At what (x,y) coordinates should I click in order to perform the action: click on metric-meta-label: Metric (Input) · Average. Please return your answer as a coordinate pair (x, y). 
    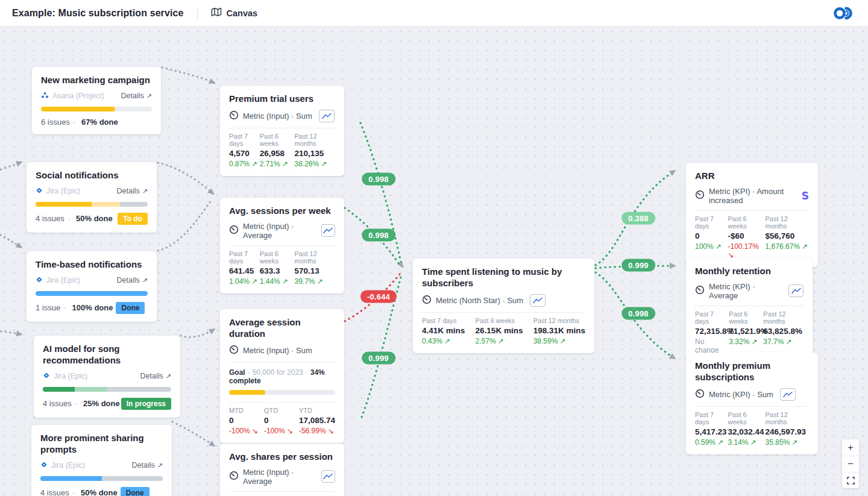
    Looking at the image, I should click on (278, 231).